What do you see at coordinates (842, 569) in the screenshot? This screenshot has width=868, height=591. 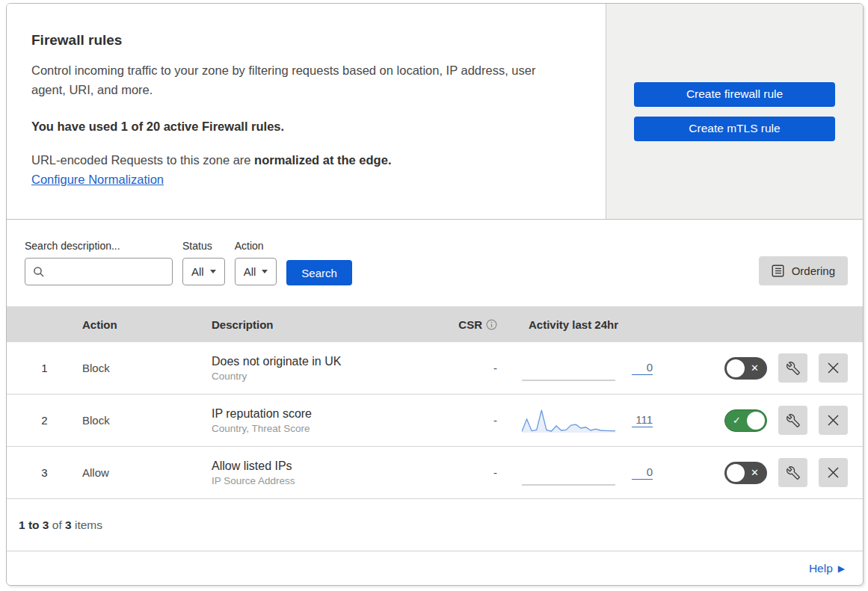 I see `help-arrow-icon: ▶` at bounding box center [842, 569].